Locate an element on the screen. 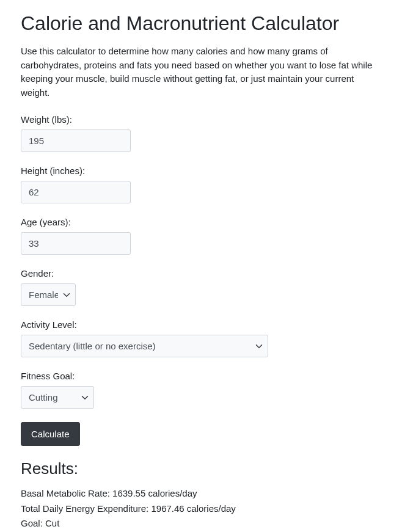 This screenshot has height=532, width=402. gender-select: Female is located at coordinates (48, 294).